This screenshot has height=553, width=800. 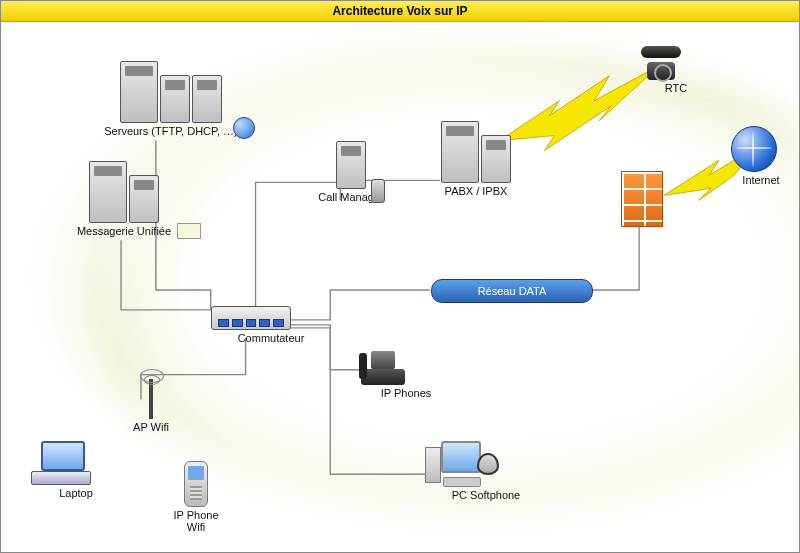 What do you see at coordinates (271, 325) in the screenshot?
I see `node-switch: Commutateur` at bounding box center [271, 325].